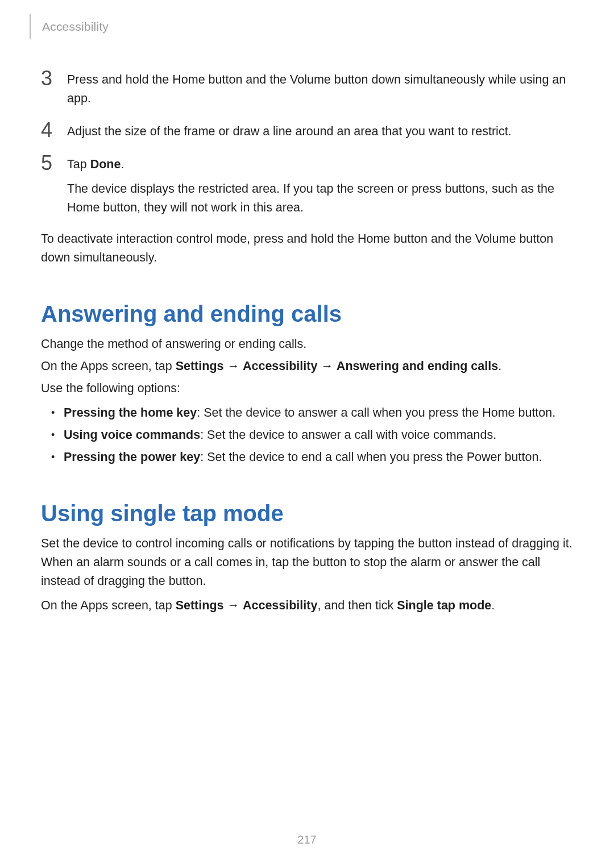 Image resolution: width=614 pixels, height=868 pixels. Describe the element at coordinates (320, 185) in the screenshot. I see `step-5-body: Tap Done. The device displays the restri…` at that location.